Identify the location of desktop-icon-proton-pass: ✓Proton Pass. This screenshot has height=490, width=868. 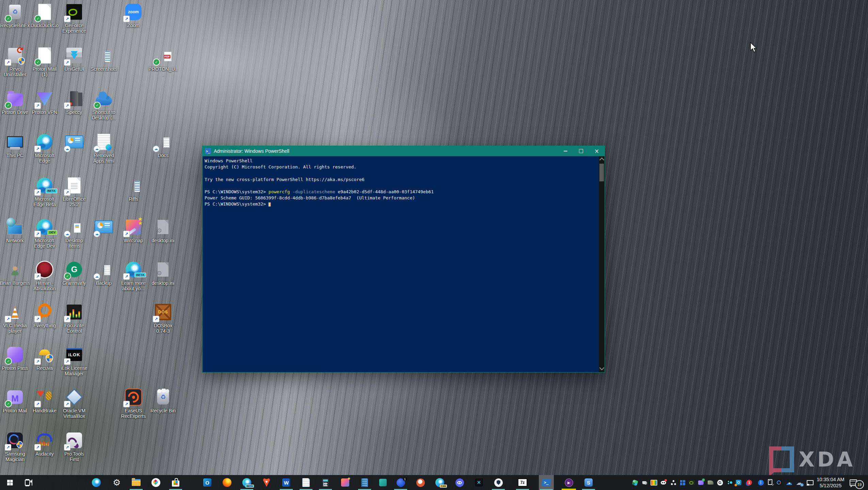
(15, 358).